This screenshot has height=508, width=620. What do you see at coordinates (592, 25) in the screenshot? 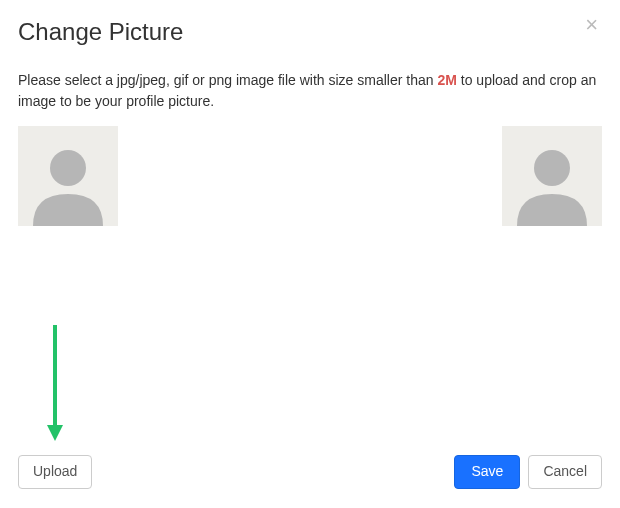
I see `close-icon: ×` at bounding box center [592, 25].